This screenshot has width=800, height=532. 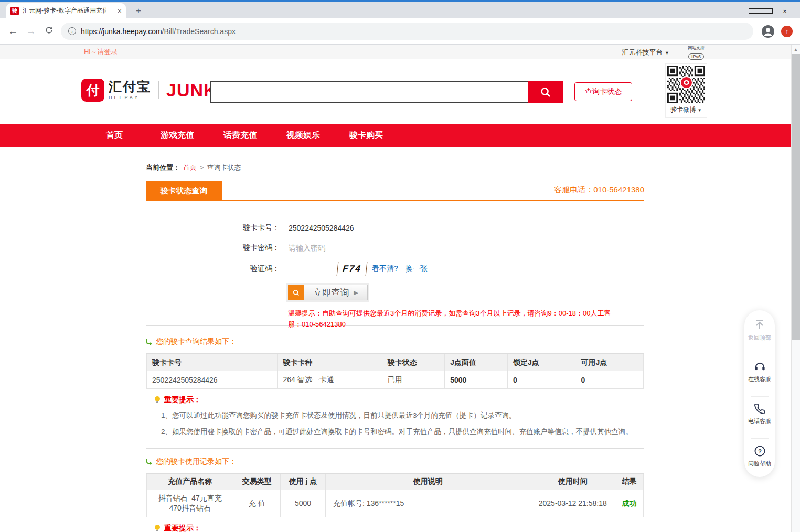 What do you see at coordinates (366, 135) in the screenshot?
I see `nav-item-buy-junka: 骏卡购买` at bounding box center [366, 135].